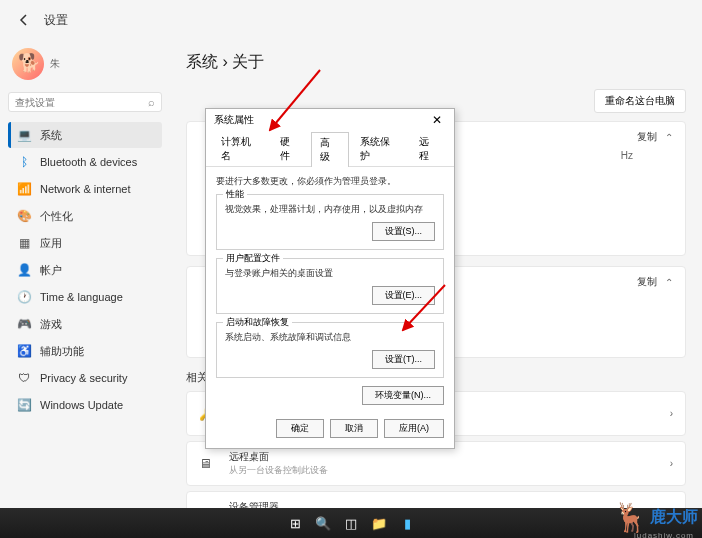 This screenshot has width=702, height=538. What do you see at coordinates (414, 428) in the screenshot?
I see `apply-button: 应用(A)` at bounding box center [414, 428].